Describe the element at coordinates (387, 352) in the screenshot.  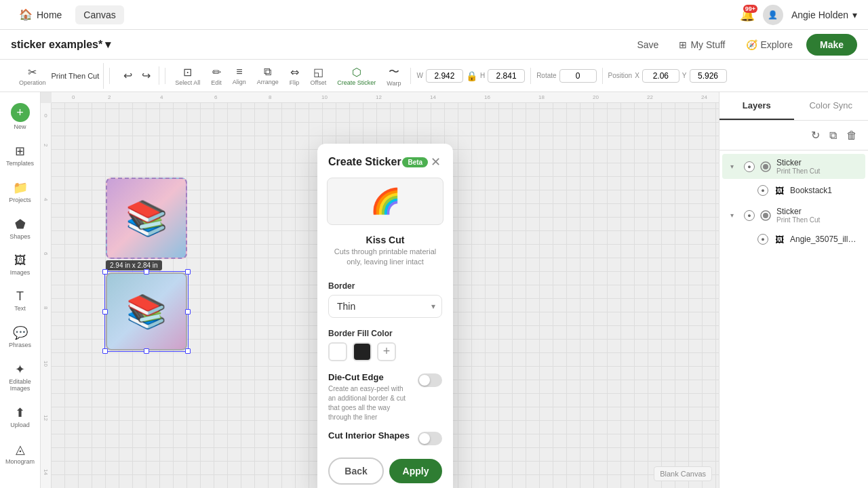
I see `add-color-button: +` at that location.